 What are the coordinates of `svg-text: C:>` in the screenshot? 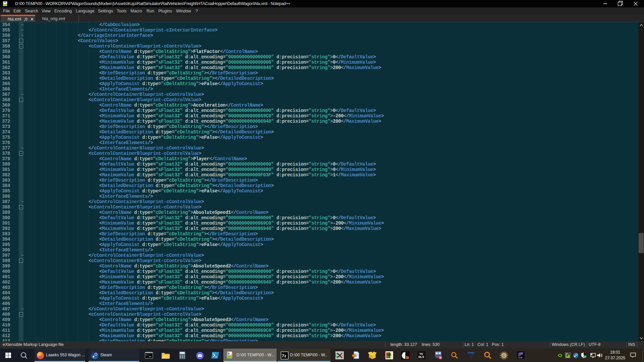 It's located at (148, 355).